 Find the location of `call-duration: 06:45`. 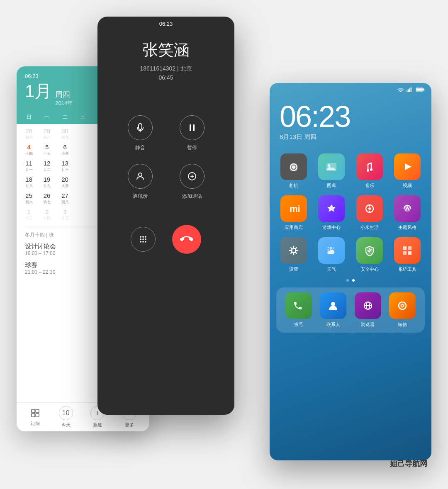

call-duration: 06:45 is located at coordinates (166, 78).